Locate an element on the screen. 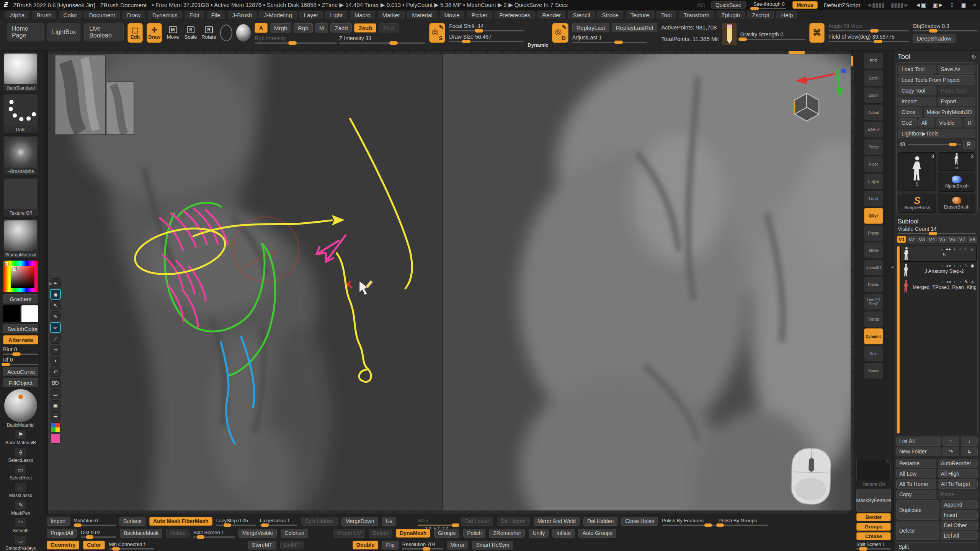  menu-item: Tool is located at coordinates (666, 15).